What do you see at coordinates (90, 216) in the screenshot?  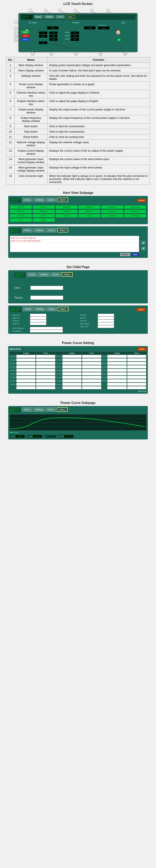 I see `alert-btn-15: Alarm 3` at bounding box center [90, 216].